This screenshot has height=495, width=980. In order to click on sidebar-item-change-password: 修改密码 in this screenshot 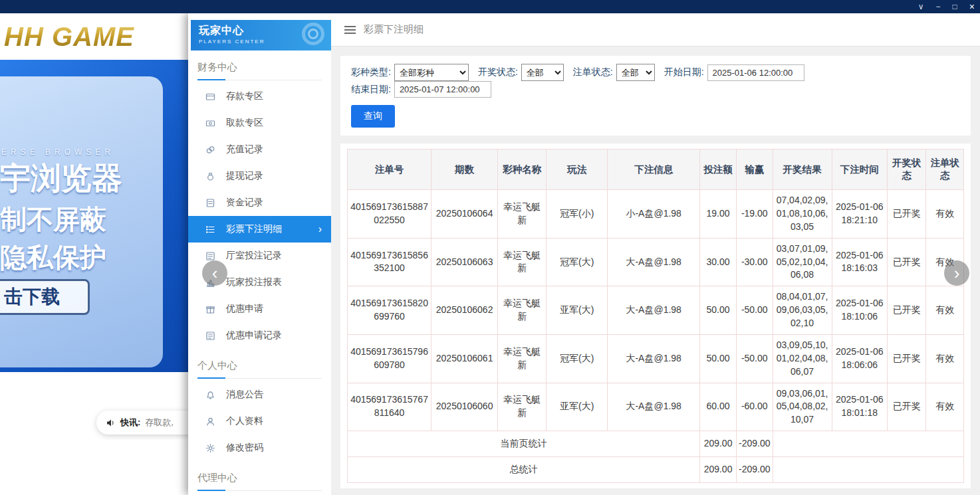, I will do `click(259, 448)`.